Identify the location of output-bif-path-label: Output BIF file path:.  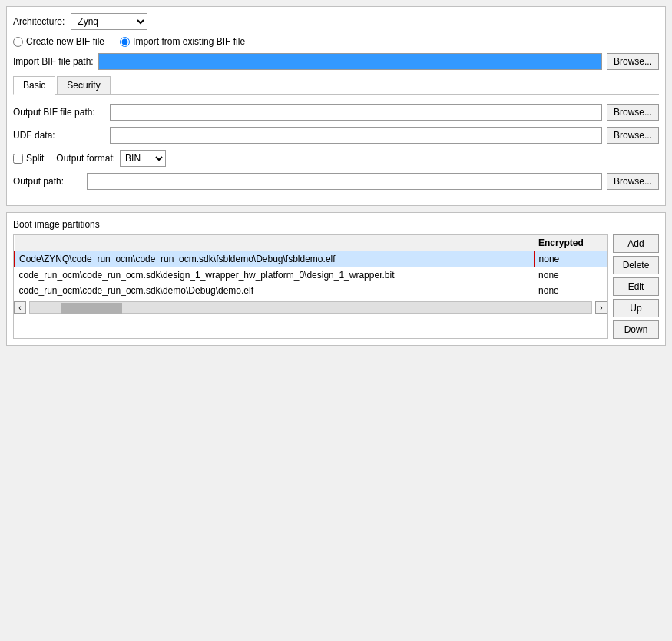
(59, 112).